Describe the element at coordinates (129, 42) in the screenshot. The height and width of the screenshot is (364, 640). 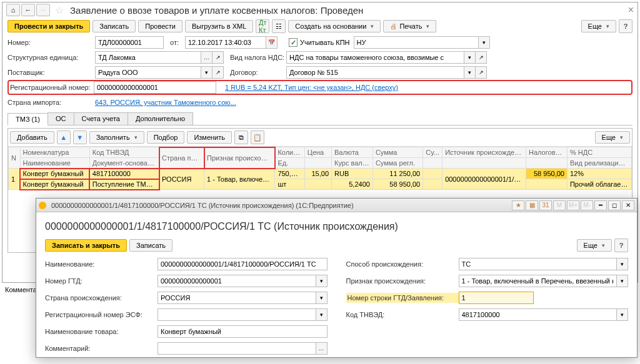
I see `number-input` at that location.